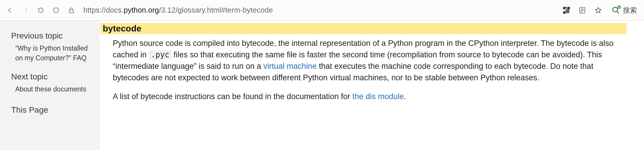 This screenshot has height=150, width=644. What do you see at coordinates (598, 10) in the screenshot?
I see `bookmark-star-icon` at bounding box center [598, 10].